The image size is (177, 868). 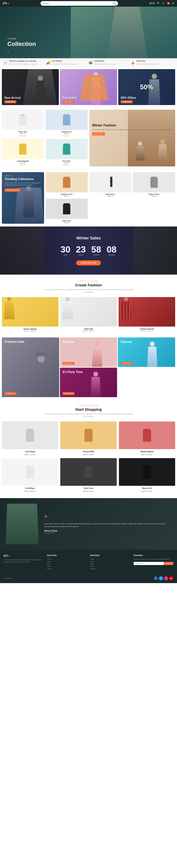 I want to click on cat-btn-premium: SHOP NOW, so click(x=11, y=394).